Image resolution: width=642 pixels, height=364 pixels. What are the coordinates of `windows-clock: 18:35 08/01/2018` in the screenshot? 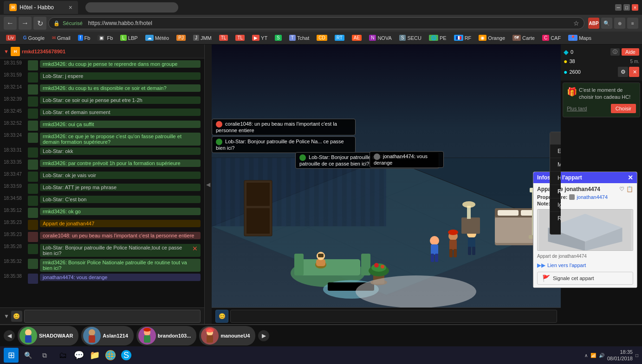 It's located at (620, 355).